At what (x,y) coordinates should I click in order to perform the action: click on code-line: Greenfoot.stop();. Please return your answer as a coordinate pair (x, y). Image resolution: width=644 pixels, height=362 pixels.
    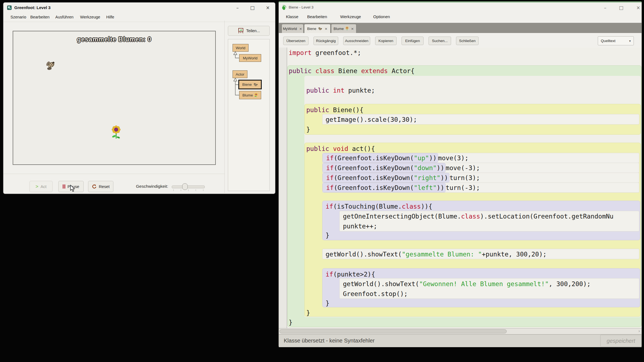
    Looking at the image, I should click on (375, 294).